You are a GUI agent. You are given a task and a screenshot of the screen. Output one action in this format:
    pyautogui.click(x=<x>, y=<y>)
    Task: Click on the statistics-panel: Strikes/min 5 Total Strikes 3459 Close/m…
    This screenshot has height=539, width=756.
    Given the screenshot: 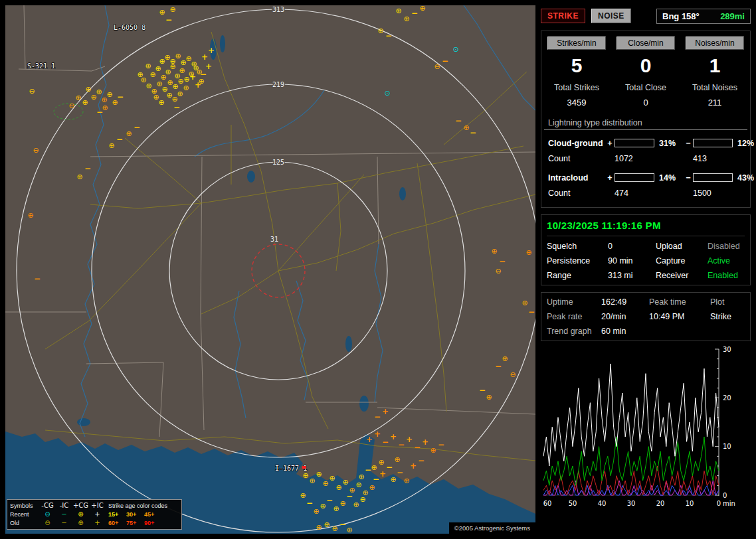 What is the action you would take?
    pyautogui.click(x=646, y=119)
    